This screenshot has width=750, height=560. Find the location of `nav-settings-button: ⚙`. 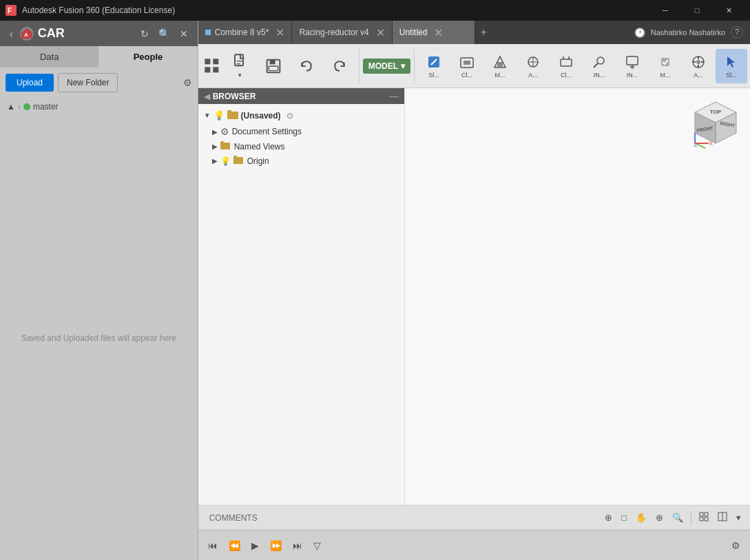

nav-settings-button: ⚙ is located at coordinates (736, 546).